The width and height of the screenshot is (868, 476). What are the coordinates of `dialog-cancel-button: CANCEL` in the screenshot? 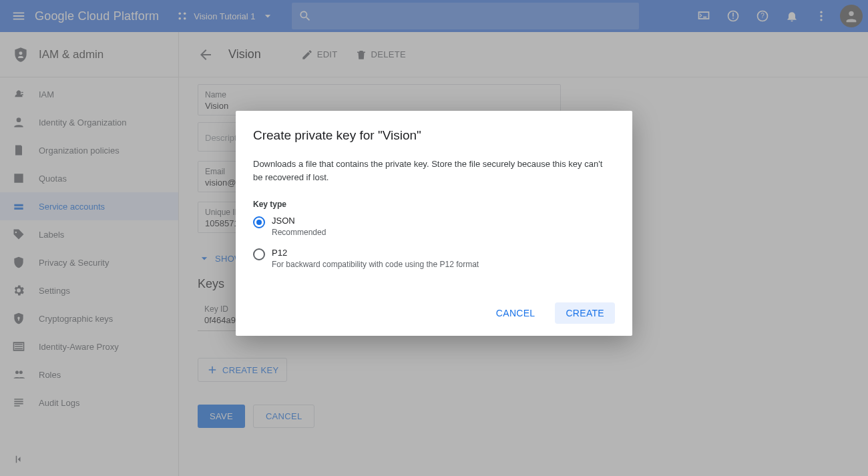 It's located at (515, 313).